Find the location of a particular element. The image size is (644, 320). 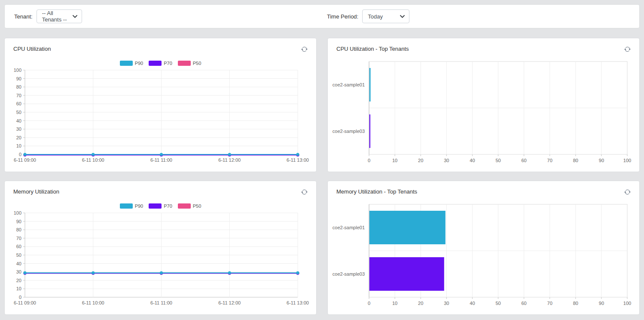

memory-utilization-line-chart: 01020304050607080901006-11 09:006-11 10:… is located at coordinates (157, 259).